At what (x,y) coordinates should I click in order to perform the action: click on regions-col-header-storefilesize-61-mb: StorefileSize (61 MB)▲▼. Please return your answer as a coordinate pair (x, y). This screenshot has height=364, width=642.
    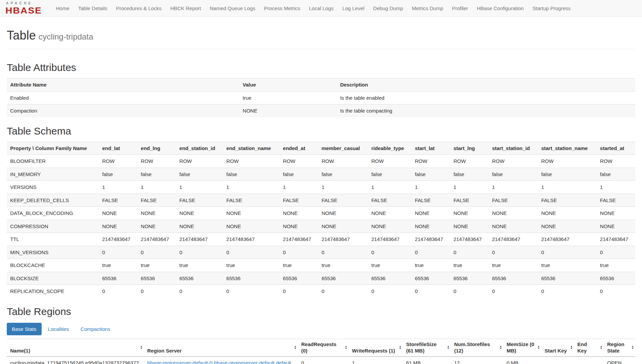
    Looking at the image, I should click on (427, 347).